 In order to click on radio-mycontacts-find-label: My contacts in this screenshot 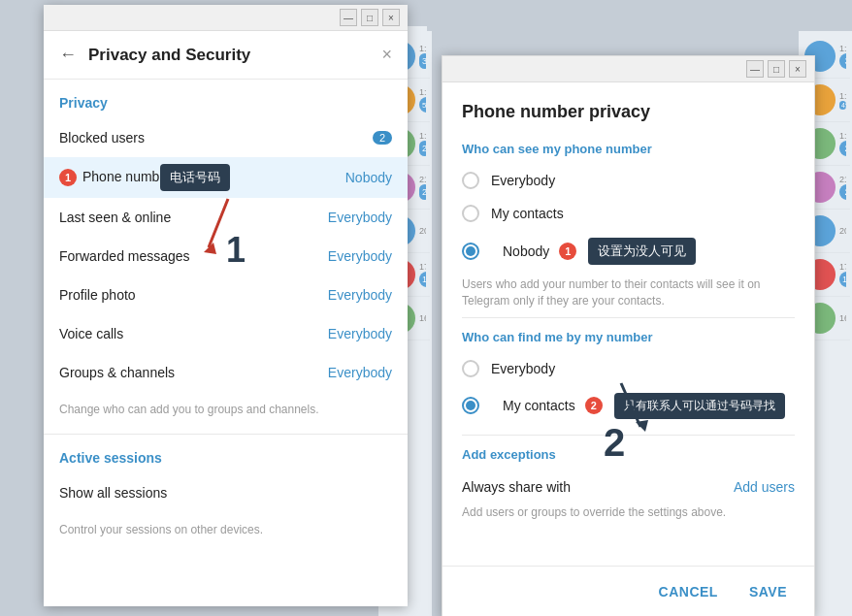, I will do `click(540, 405)`.